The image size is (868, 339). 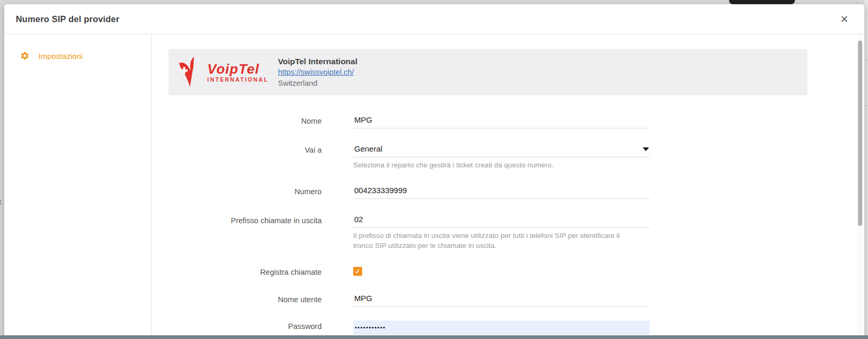 What do you see at coordinates (497, 241) in the screenshot?
I see `prefisso-help-text: Il prefisso di chiamata in uscita viene …` at bounding box center [497, 241].